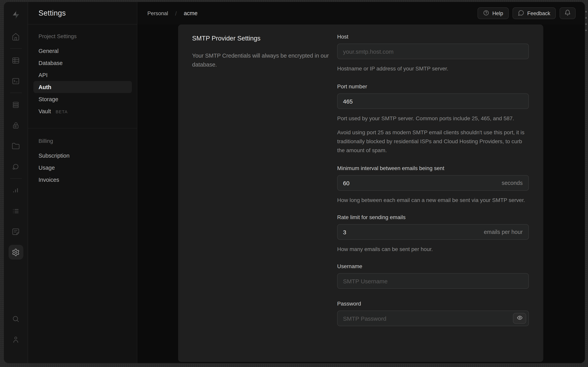  I want to click on reveal-password-button, so click(519, 318).